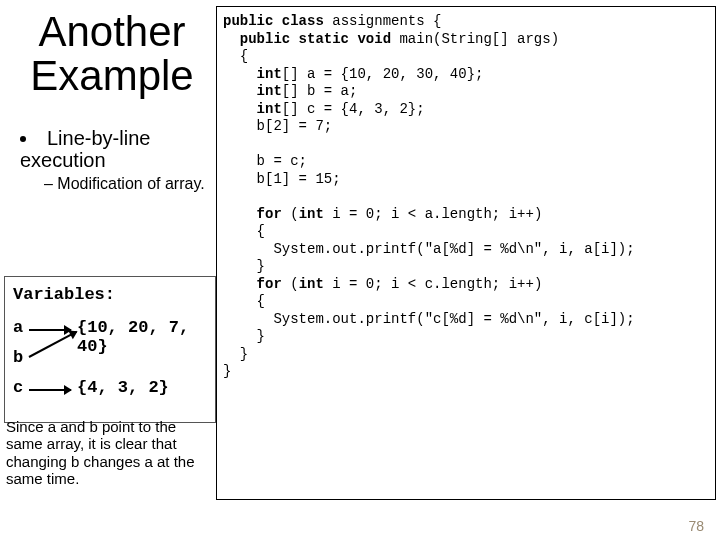  I want to click on code-line: for (int i = 0; i < a.length; i++), so click(382, 214).